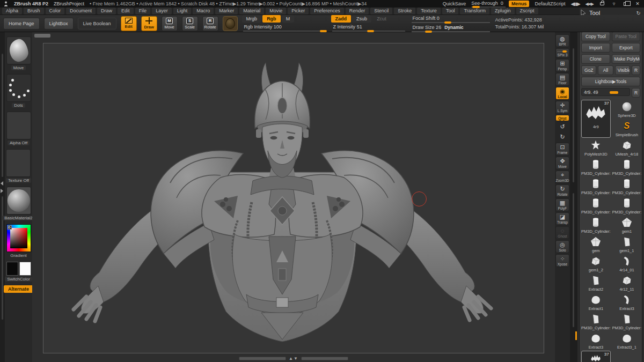  I want to click on tool-thumb-polymesh3d: PolyMesh3D, so click(596, 148).